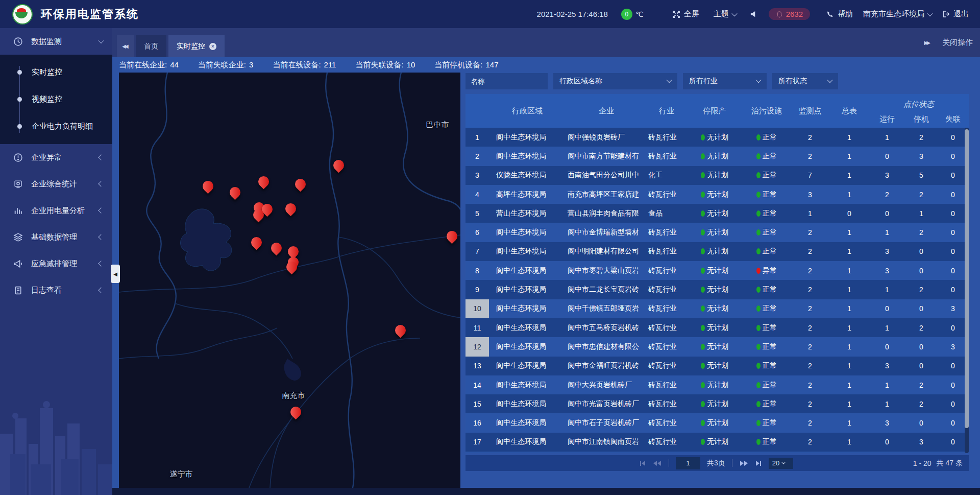 The height and width of the screenshot is (495, 980). I want to click on city-label-南充市: 南充市, so click(294, 395).